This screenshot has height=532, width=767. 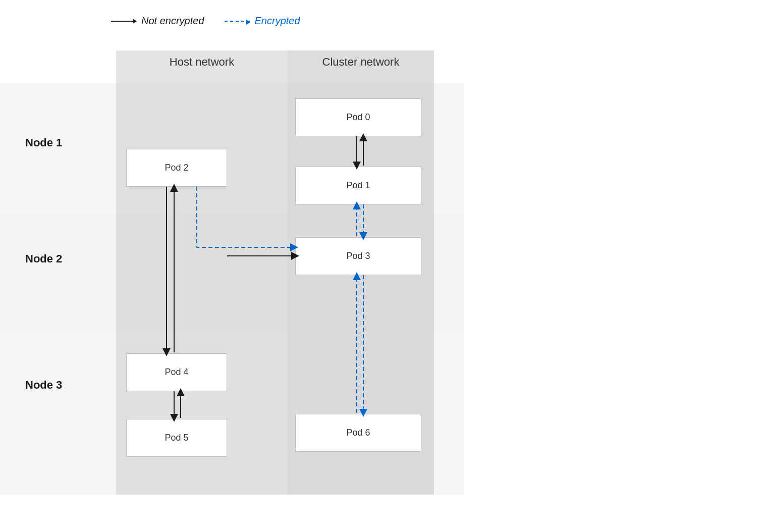 I want to click on not-encrypted-label: Not encrypted, so click(x=173, y=21).